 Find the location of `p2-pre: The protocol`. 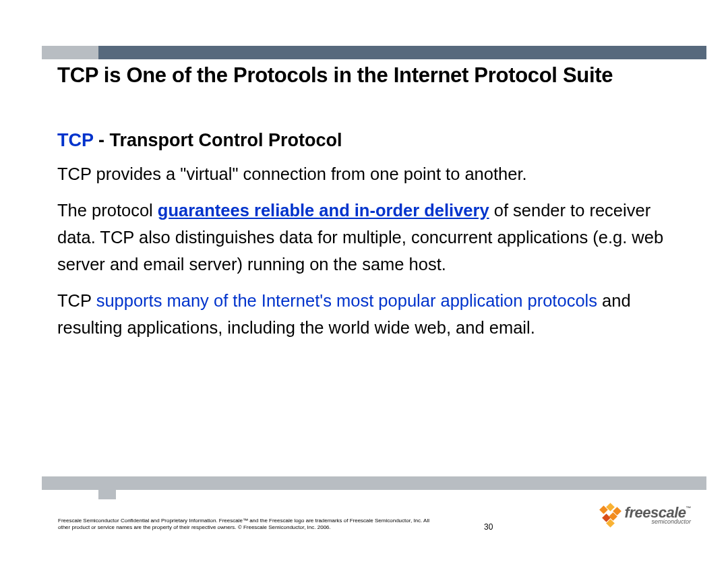

p2-pre: The protocol is located at coordinates (108, 210).